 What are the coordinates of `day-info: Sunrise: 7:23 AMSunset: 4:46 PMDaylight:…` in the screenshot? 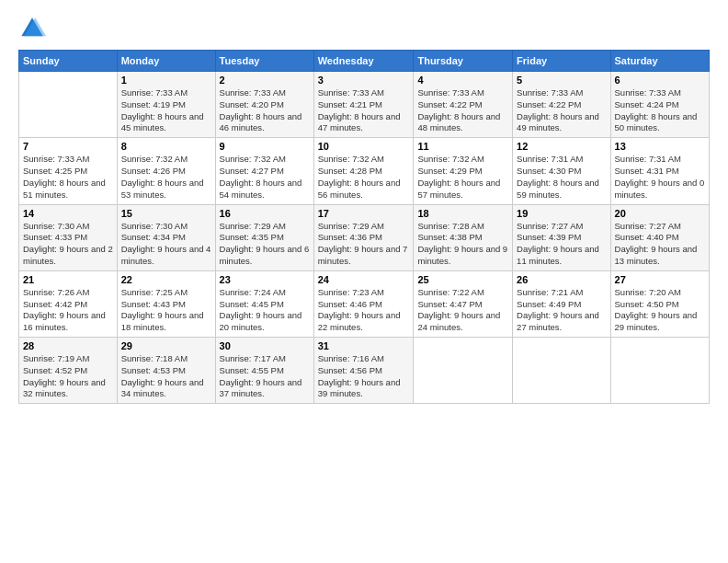 It's located at (364, 311).